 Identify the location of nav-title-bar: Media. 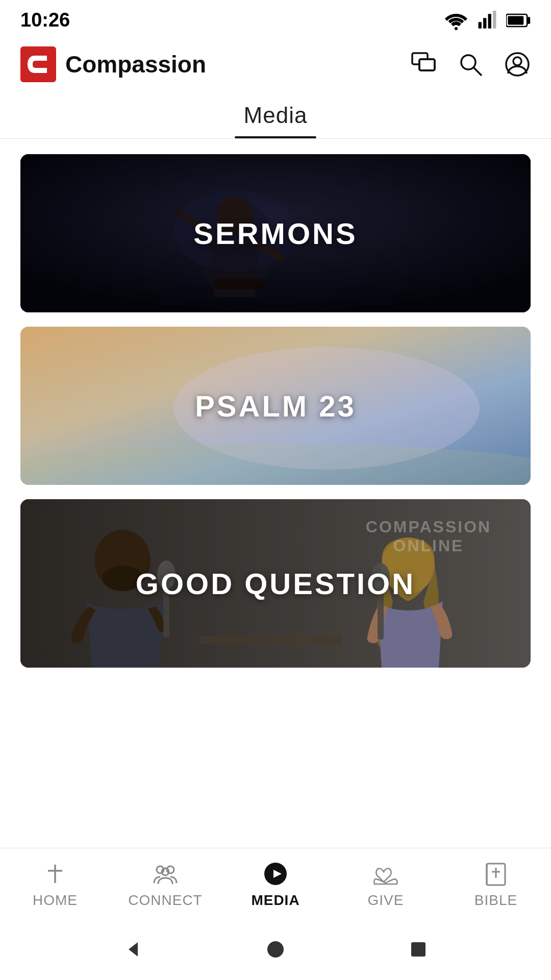
(276, 115).